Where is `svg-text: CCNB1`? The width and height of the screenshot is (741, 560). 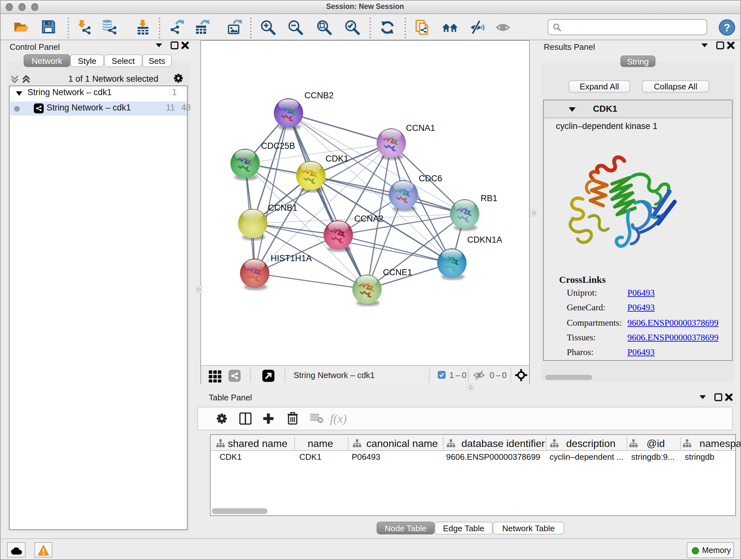
svg-text: CCNB1 is located at coordinates (283, 208).